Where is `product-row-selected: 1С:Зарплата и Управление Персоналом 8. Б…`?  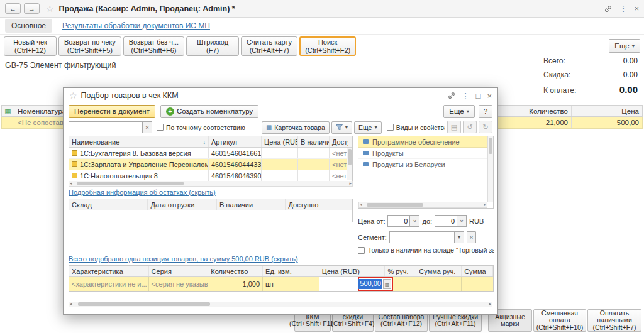 product-row-selected: 1С:Зарплата и Управление Персоналом 8. Б… is located at coordinates (211, 165).